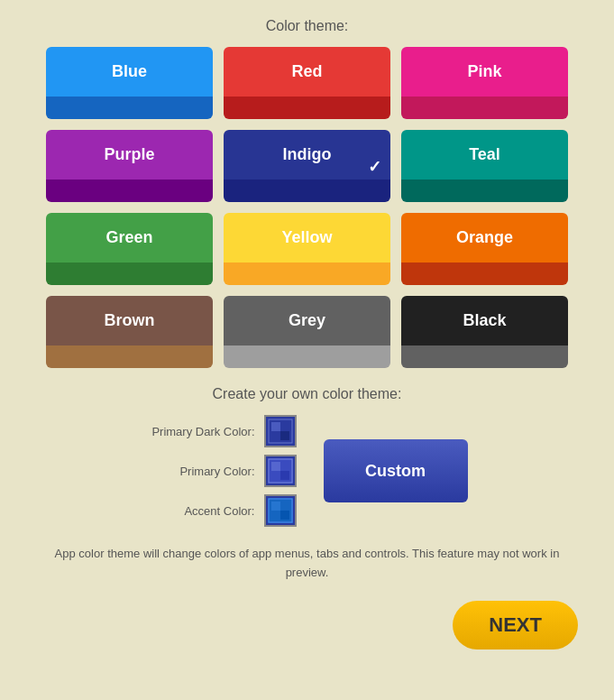 Image resolution: width=614 pixels, height=700 pixels. What do you see at coordinates (396, 471) in the screenshot?
I see `custom-button: Custom` at bounding box center [396, 471].